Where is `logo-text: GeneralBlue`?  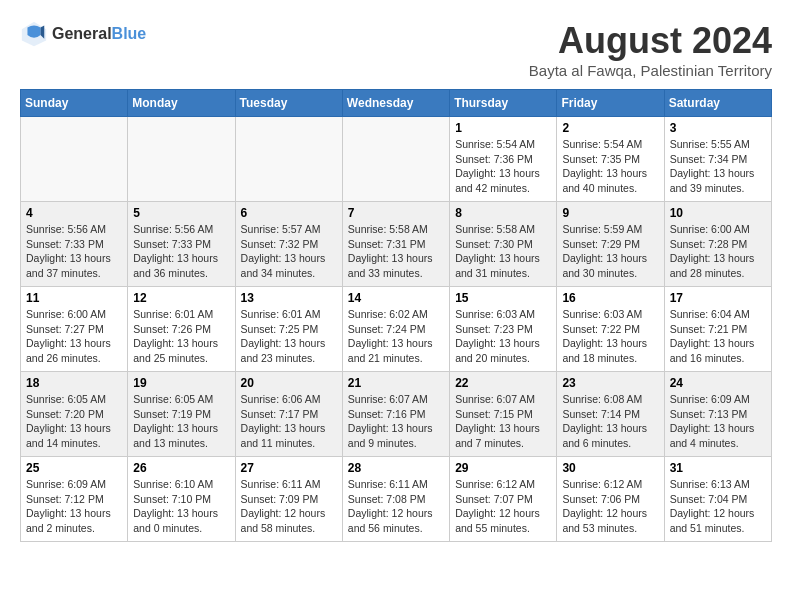 logo-text: GeneralBlue is located at coordinates (99, 34).